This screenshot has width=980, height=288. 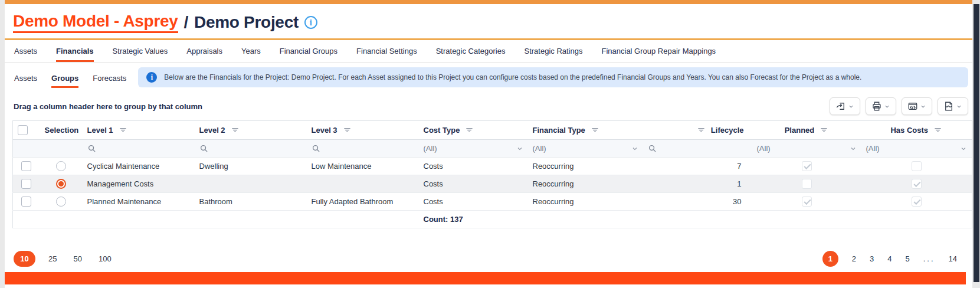 I want to click on row-count-summary: Count: 137, so click(x=444, y=220).